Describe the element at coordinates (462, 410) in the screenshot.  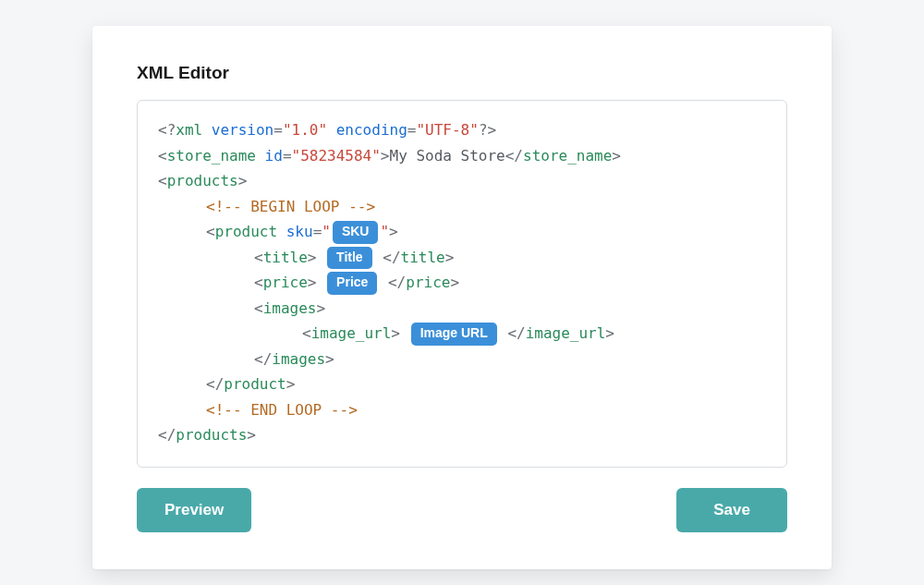
I see `code-line: <!-- END LOOP -->` at that location.